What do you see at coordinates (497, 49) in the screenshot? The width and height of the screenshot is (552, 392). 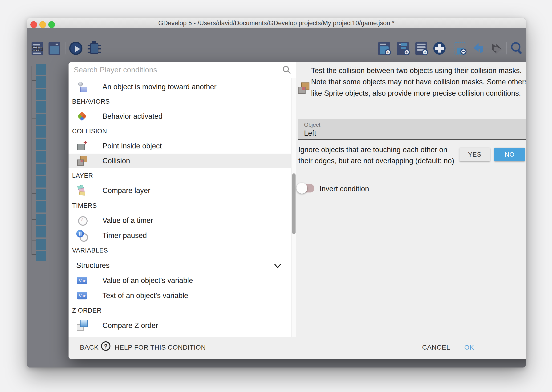 I see `redo-icon` at bounding box center [497, 49].